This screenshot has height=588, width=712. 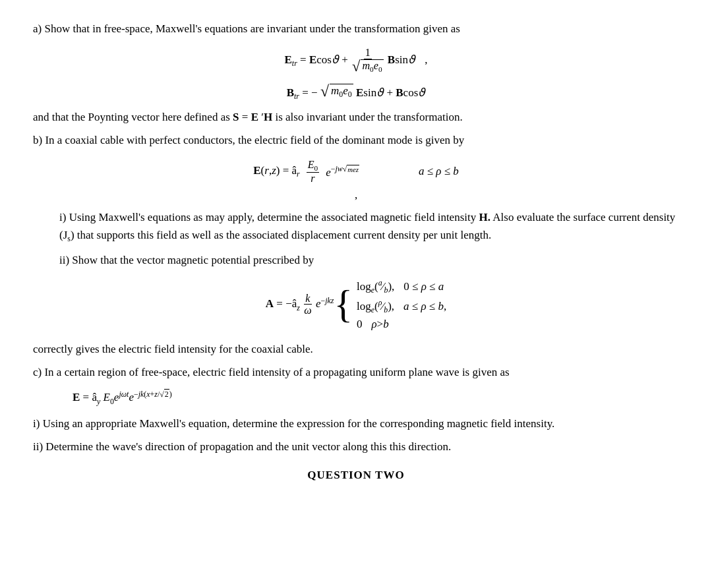 I want to click on question-footer: QUESTION TWO, so click(x=356, y=475).